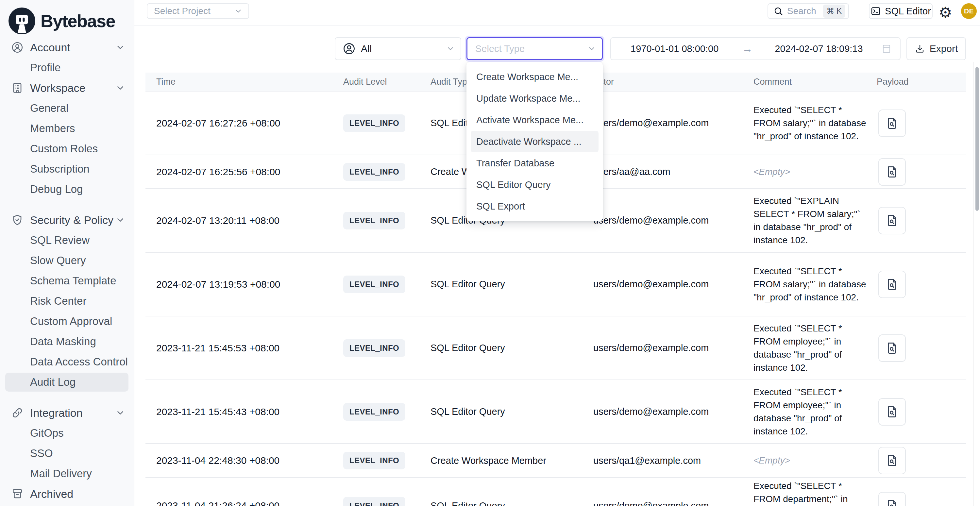 This screenshot has width=980, height=506. Describe the element at coordinates (977, 139) in the screenshot. I see `vertical-scrollbar` at that location.